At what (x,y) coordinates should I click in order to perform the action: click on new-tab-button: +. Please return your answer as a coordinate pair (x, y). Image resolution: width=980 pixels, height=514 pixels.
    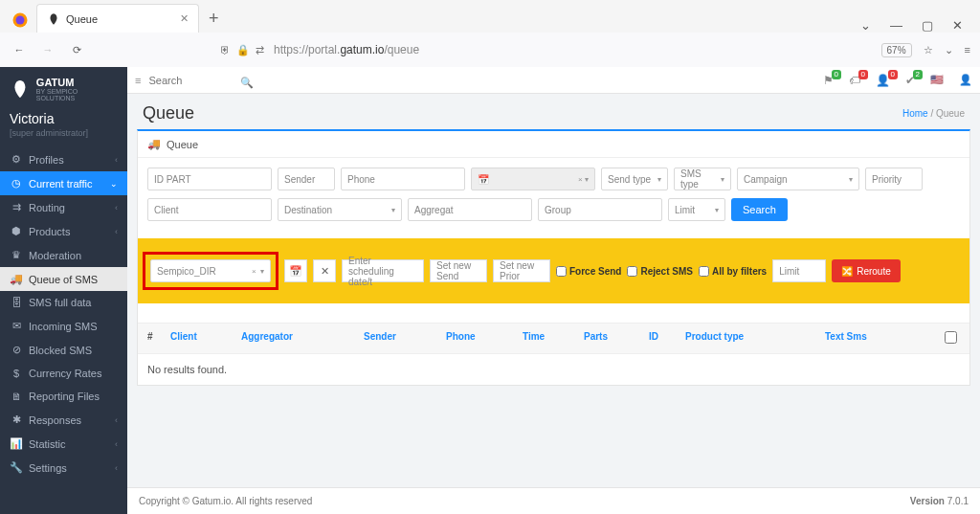
    Looking at the image, I should click on (214, 19).